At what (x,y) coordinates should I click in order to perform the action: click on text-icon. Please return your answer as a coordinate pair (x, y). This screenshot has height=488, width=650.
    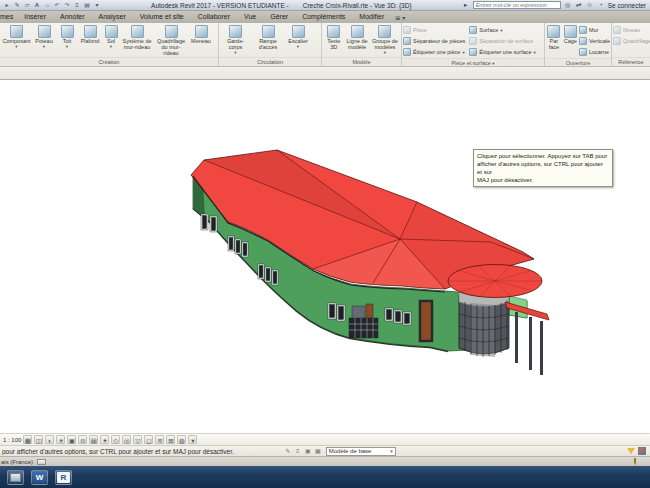
    Looking at the image, I should click on (37, 5).